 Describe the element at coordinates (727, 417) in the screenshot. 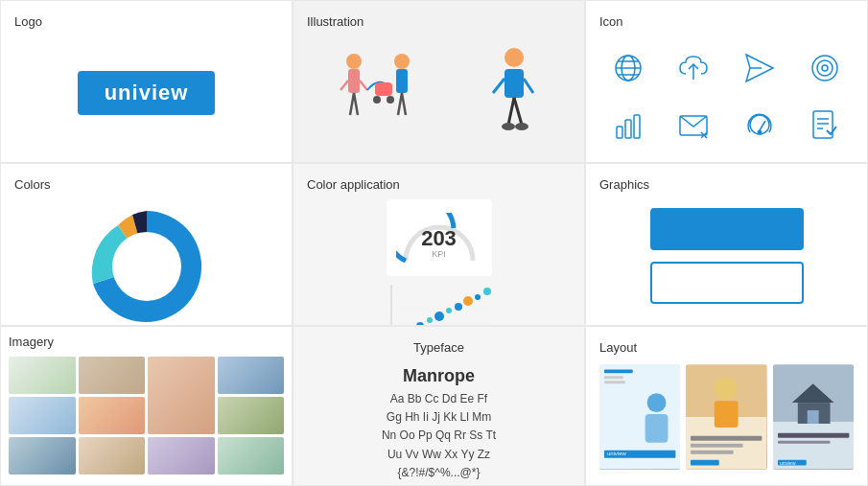

I see `layout-images: uniview` at that location.